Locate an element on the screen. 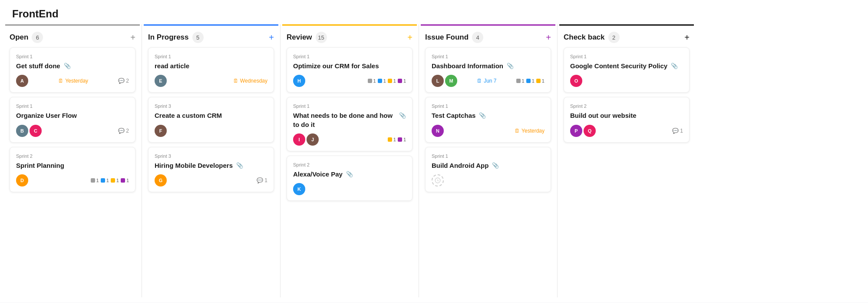 This screenshot has height=303, width=868. avatar-group: BC is located at coordinates (29, 131).